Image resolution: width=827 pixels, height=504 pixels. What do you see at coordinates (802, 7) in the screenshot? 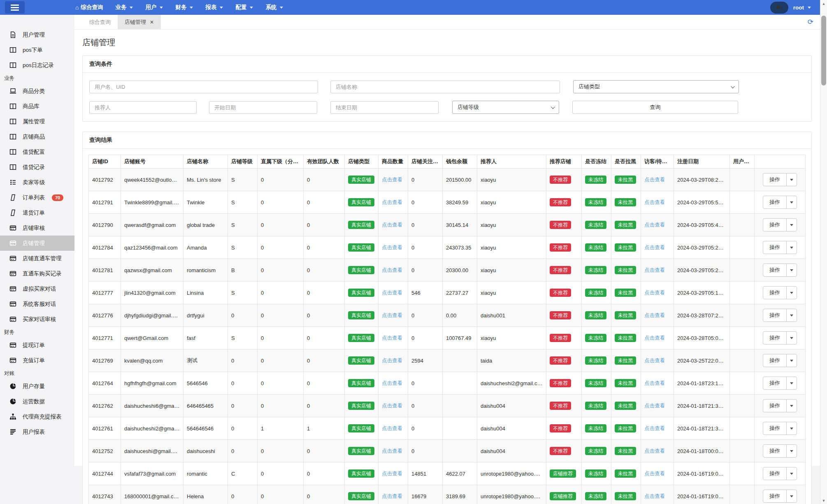
I see `user-menu: root` at bounding box center [802, 7].